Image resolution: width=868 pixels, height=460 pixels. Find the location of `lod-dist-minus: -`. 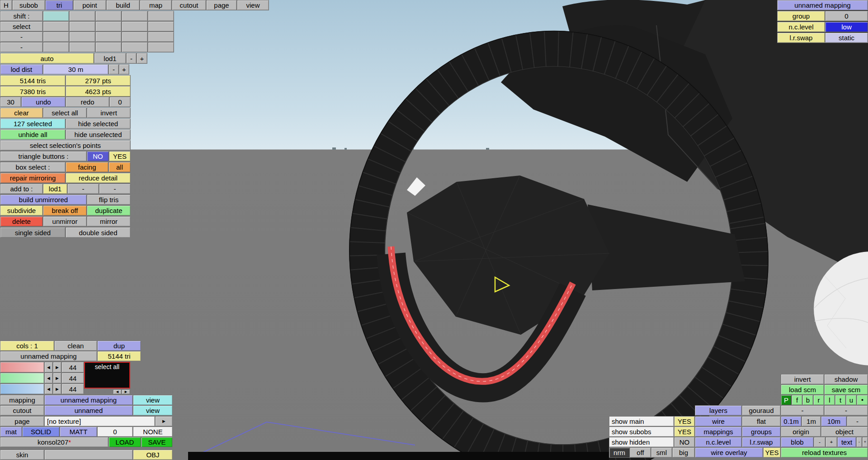

lod-dist-minus: - is located at coordinates (114, 70).